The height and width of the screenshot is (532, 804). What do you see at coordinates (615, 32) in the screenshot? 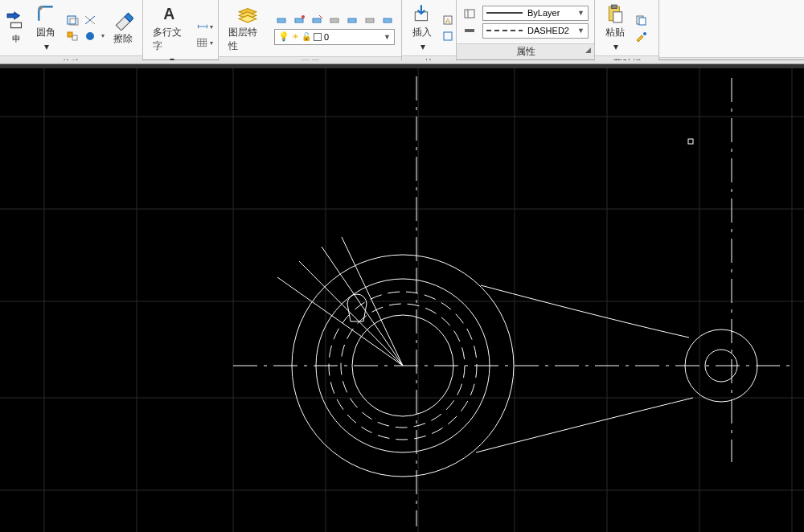
I see `paste-label: 粘贴` at bounding box center [615, 32].